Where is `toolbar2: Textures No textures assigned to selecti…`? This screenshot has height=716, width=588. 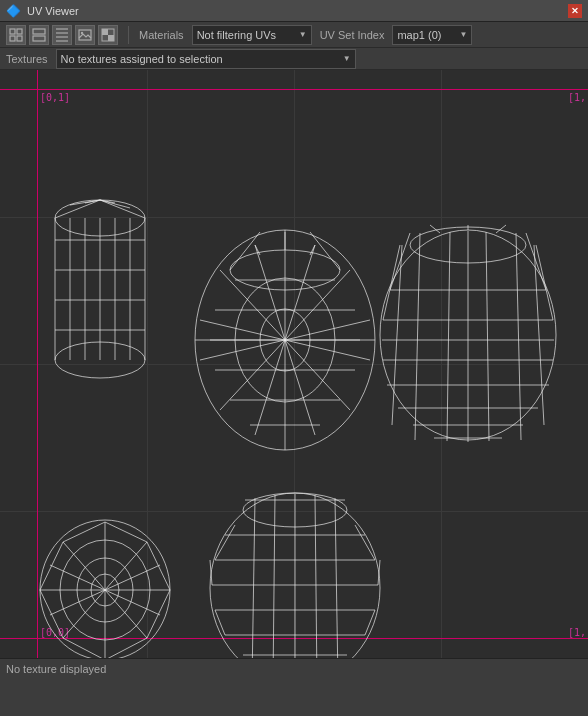 toolbar2: Textures No textures assigned to selecti… is located at coordinates (294, 59).